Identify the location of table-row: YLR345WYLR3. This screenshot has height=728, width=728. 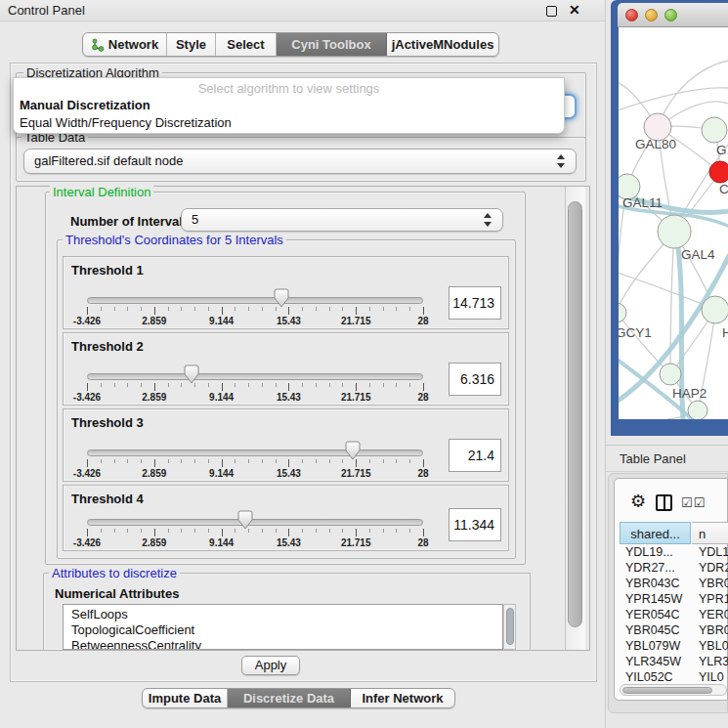
(674, 663).